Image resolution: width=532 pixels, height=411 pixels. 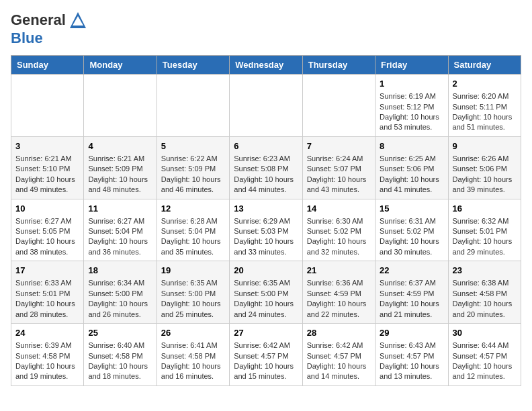 What do you see at coordinates (48, 355) in the screenshot?
I see `day-cell: 24Sunrise: 6:39 AM Sunset: 4:58 PM Dayli…` at bounding box center [48, 355].